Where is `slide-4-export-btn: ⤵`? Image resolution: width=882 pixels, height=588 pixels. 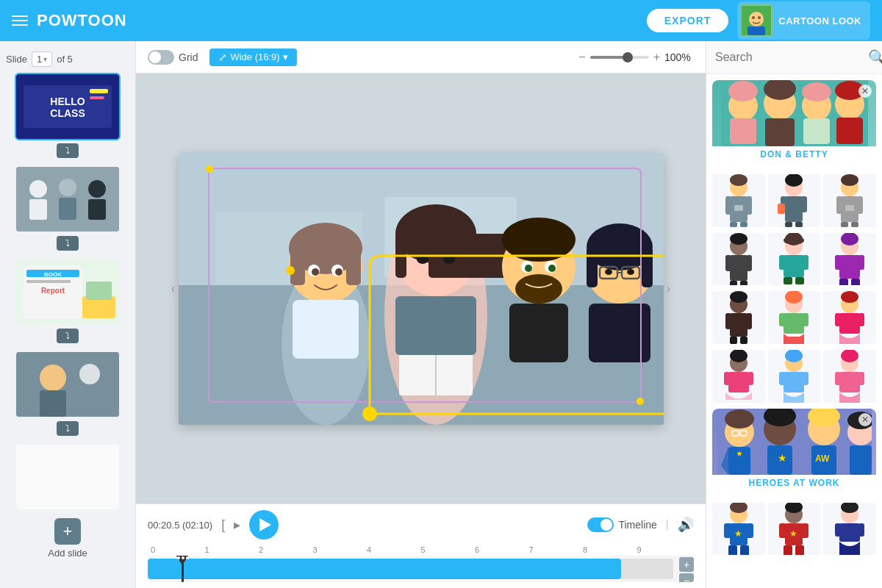 slide-4-export-btn: ⤵ is located at coordinates (68, 429).